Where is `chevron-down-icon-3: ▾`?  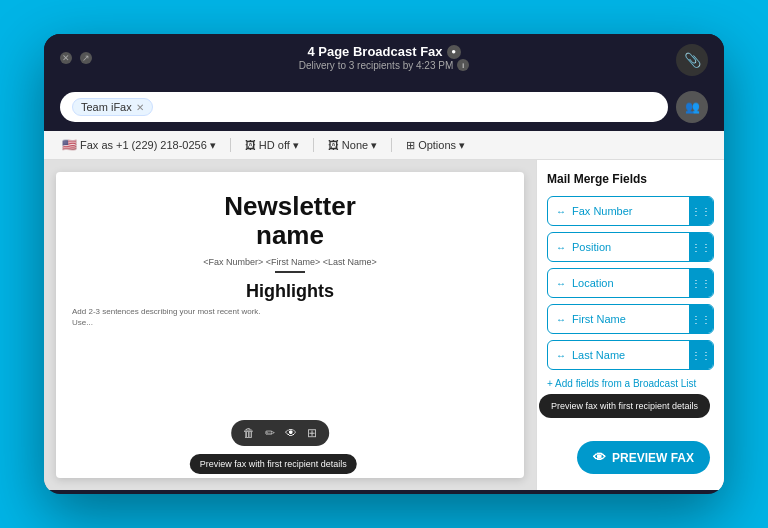
chevron-down-icon-3: ▾ is located at coordinates (374, 146).